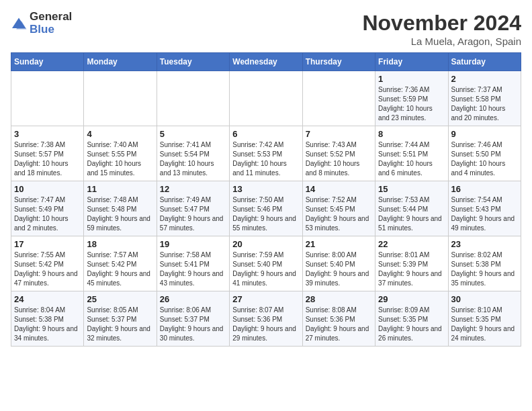 This screenshot has height=411, width=532. I want to click on day-number: 4, so click(120, 134).